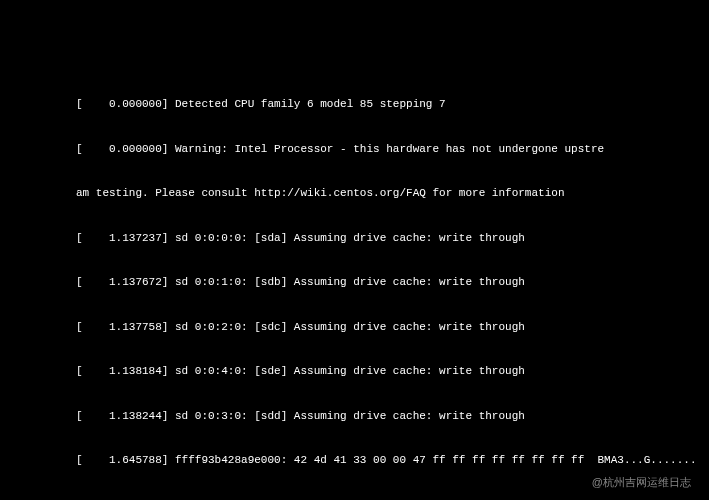 This screenshot has height=500, width=709. I want to click on watermark-text: @杭州吉网运维日志, so click(642, 482).